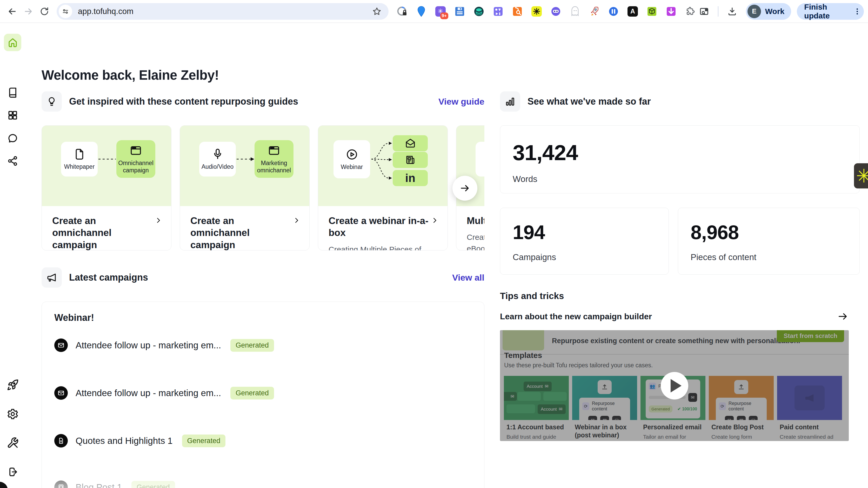 This screenshot has height=488, width=868. I want to click on sidebar-item-launch, so click(13, 385).